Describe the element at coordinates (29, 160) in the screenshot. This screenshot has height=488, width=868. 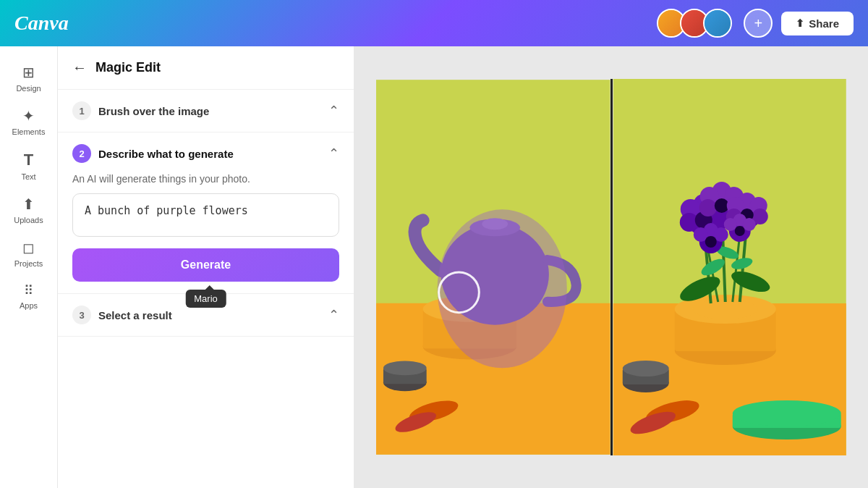
I see `text-icon: T` at that location.